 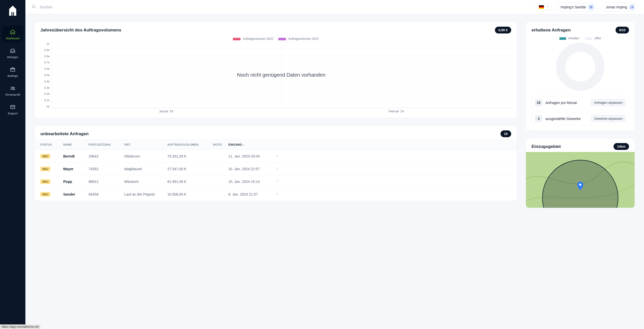 I want to click on cell-eingang: 10. Jan. 2024 15:14, so click(x=249, y=182).